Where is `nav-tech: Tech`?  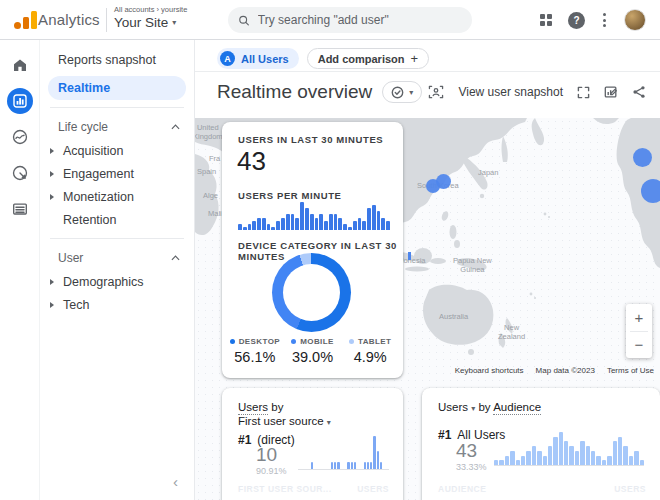
nav-tech: Tech is located at coordinates (117, 304).